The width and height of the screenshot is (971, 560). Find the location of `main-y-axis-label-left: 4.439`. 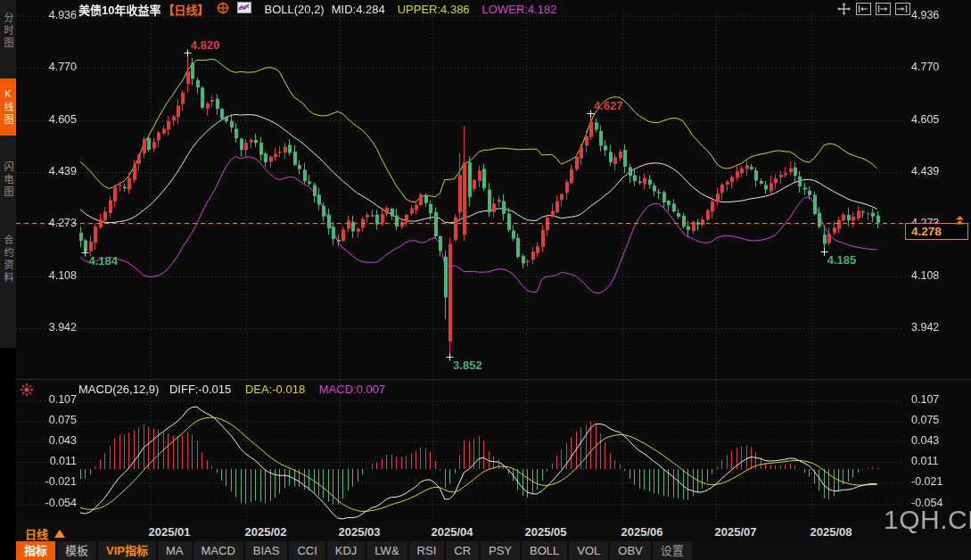

main-y-axis-label-left: 4.439 is located at coordinates (50, 171).